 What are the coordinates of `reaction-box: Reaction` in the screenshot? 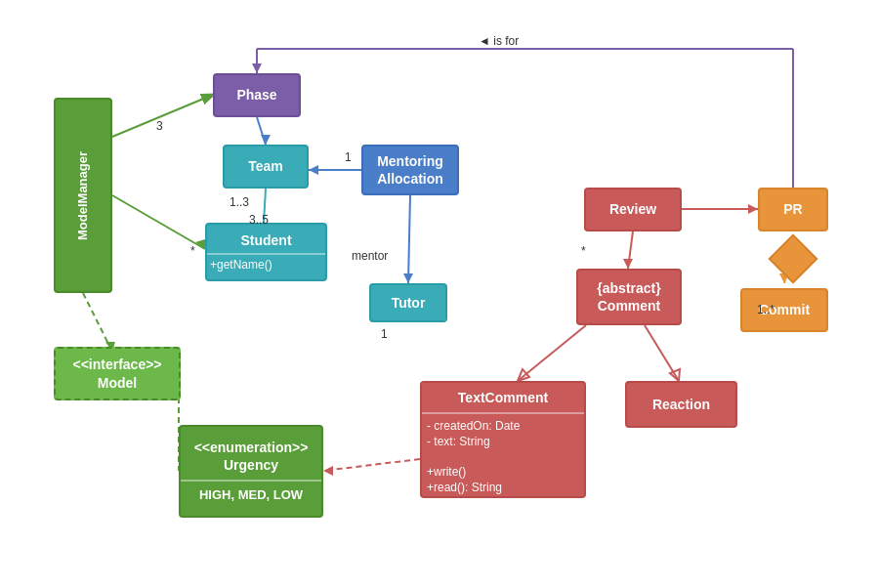 It's located at (682, 404).